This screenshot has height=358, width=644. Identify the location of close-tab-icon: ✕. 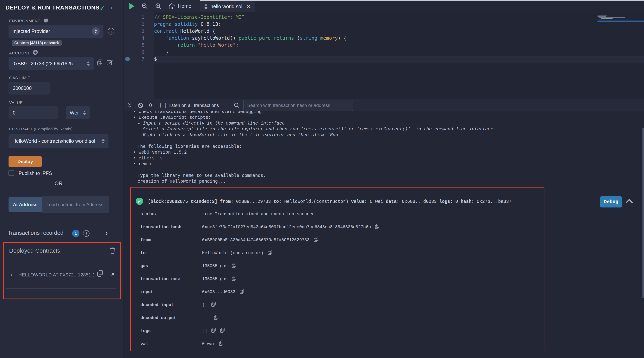
(248, 6).